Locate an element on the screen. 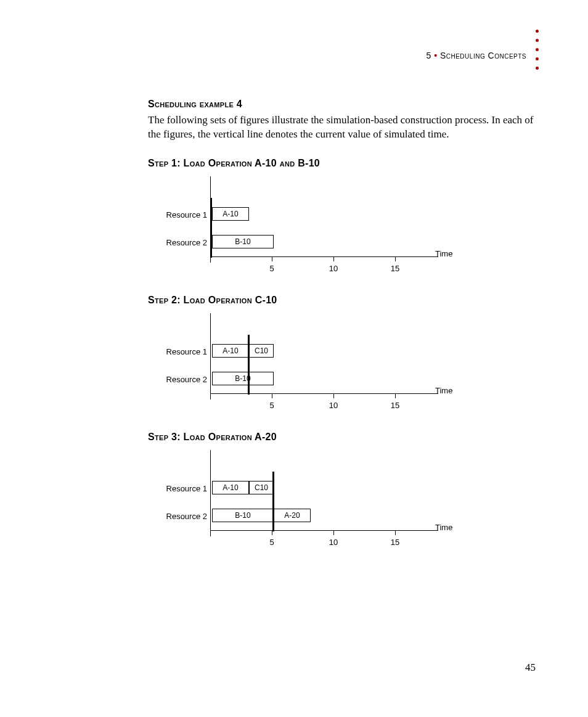  step2-chart: Resource 1 Resource 2 A-10 C10 B-10 5 10… is located at coordinates (347, 366).